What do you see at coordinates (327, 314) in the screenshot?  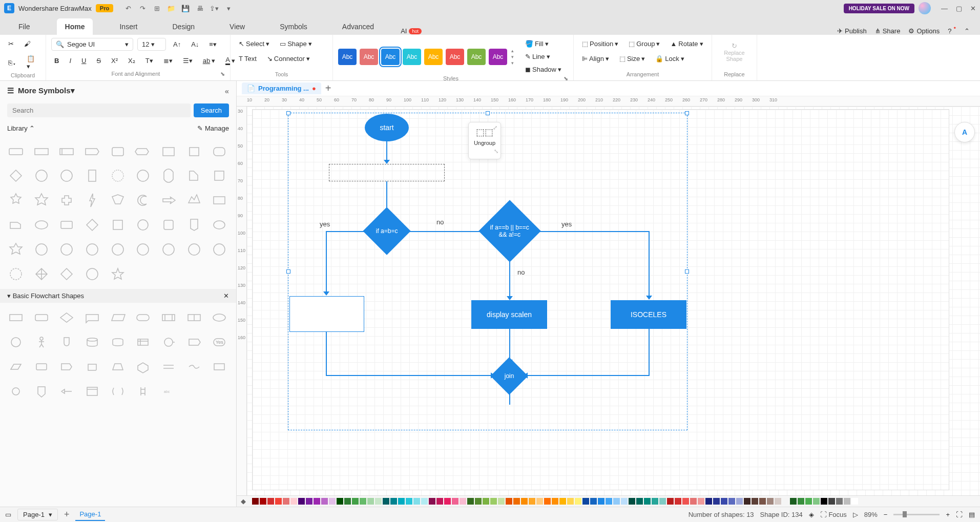 I see `empty-display` at bounding box center [327, 314].